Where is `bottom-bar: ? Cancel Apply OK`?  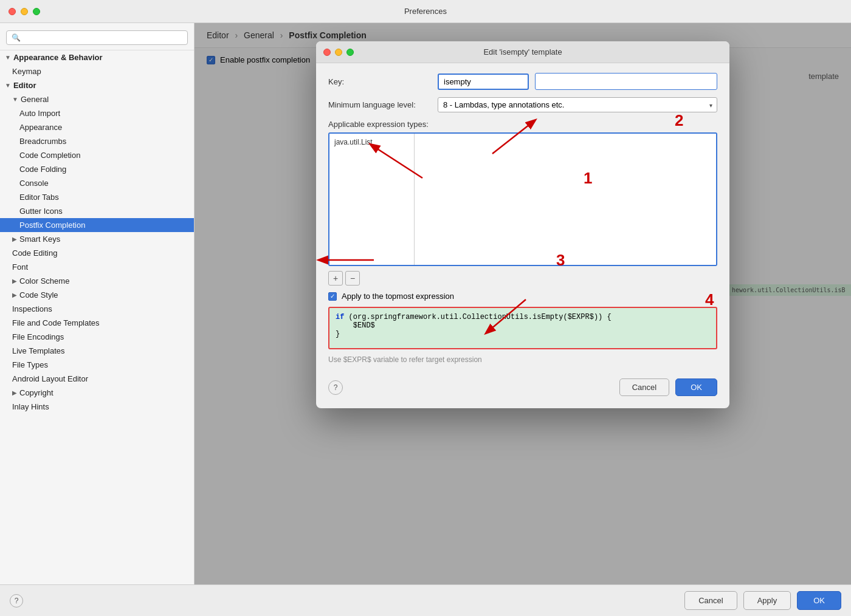 bottom-bar: ? Cancel Apply OK is located at coordinates (426, 600).